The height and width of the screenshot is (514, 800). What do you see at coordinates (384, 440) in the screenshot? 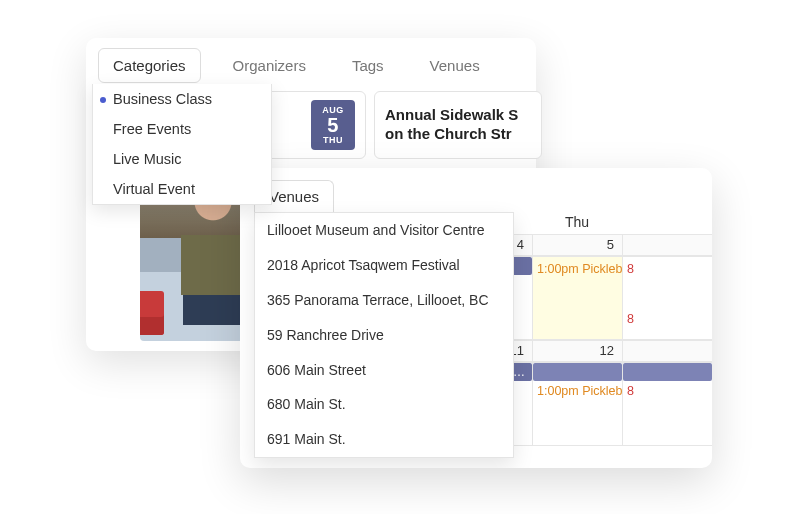
I see `venue-item: 691 Main St.` at bounding box center [384, 440].